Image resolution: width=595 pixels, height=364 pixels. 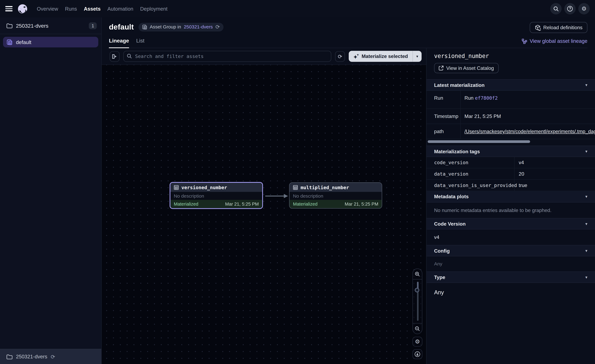 I want to click on badge-group-link: 250321-dvers, so click(x=198, y=27).